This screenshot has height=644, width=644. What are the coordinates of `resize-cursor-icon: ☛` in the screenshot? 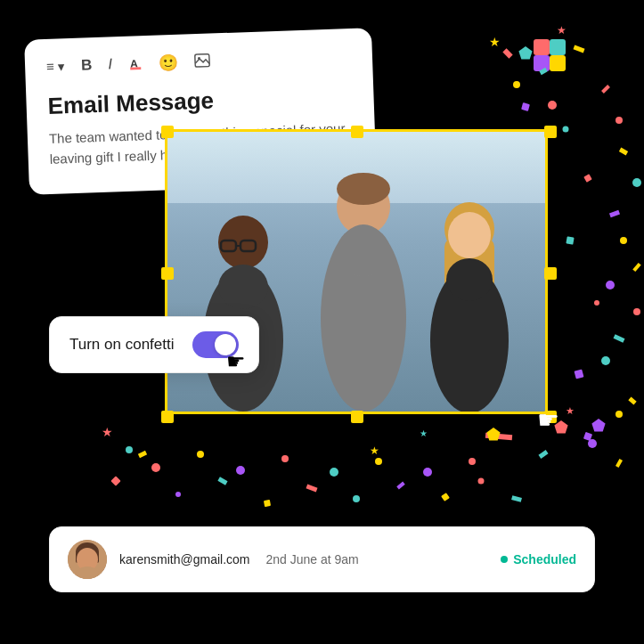 It's located at (549, 420).